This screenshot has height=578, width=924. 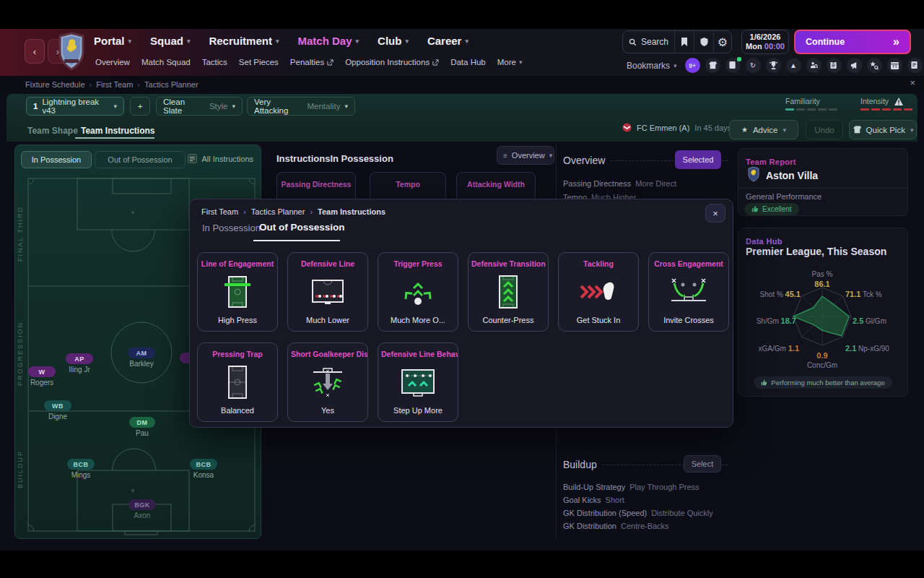 What do you see at coordinates (774, 65) in the screenshot?
I see `trophy-icon` at bounding box center [774, 65].